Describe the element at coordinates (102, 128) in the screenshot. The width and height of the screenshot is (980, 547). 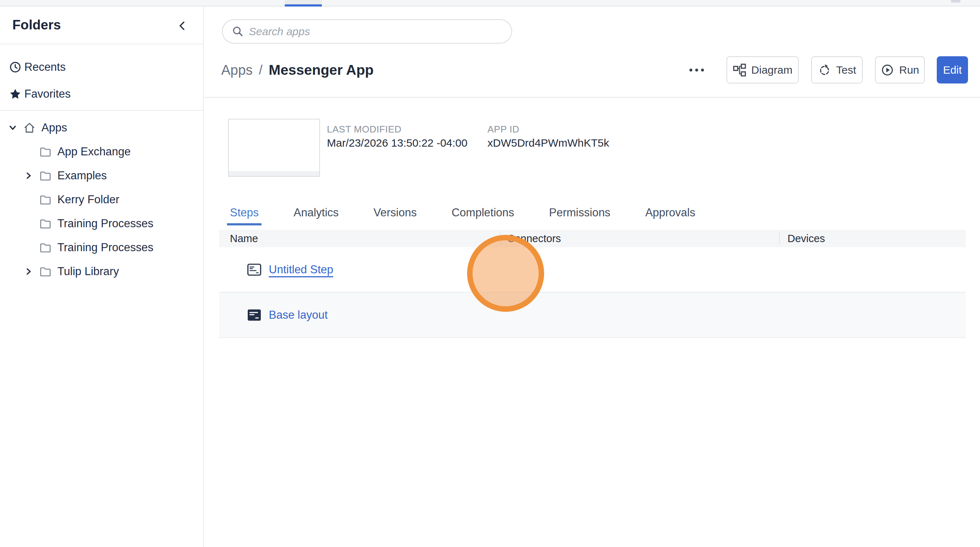
I see `sidebar-item-apps: Apps` at that location.